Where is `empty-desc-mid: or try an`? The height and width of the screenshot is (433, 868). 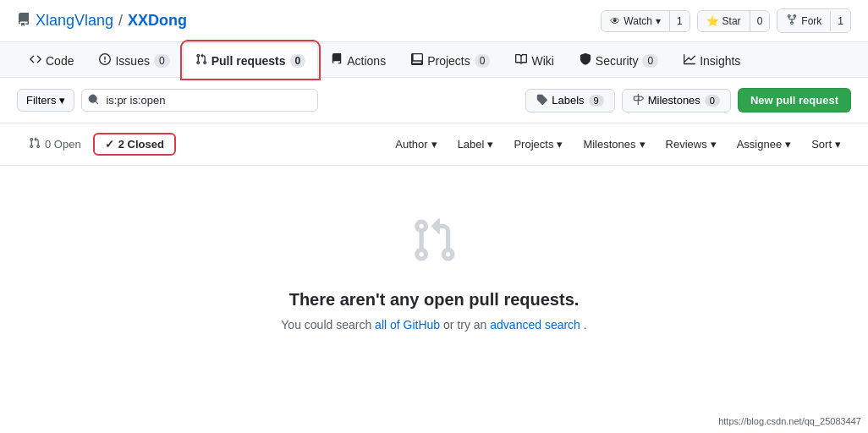
empty-desc-mid: or try an is located at coordinates (467, 325).